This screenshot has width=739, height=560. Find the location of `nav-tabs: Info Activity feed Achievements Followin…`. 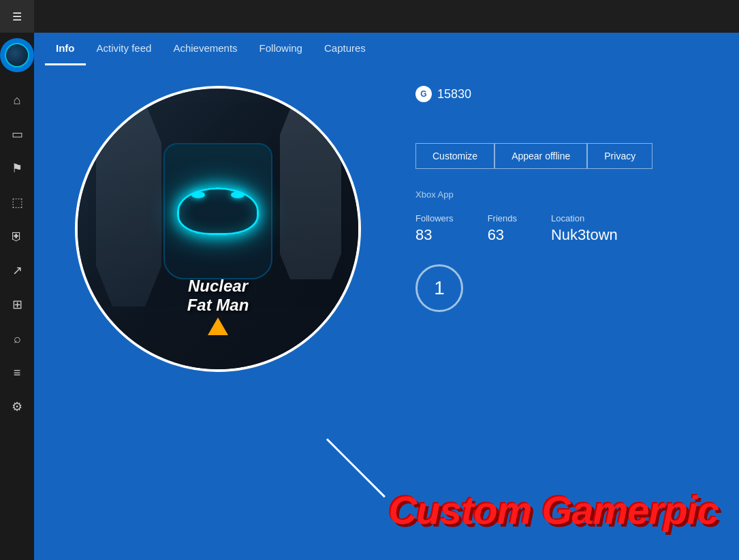

nav-tabs: Info Activity feed Achievements Followin… is located at coordinates (387, 49).